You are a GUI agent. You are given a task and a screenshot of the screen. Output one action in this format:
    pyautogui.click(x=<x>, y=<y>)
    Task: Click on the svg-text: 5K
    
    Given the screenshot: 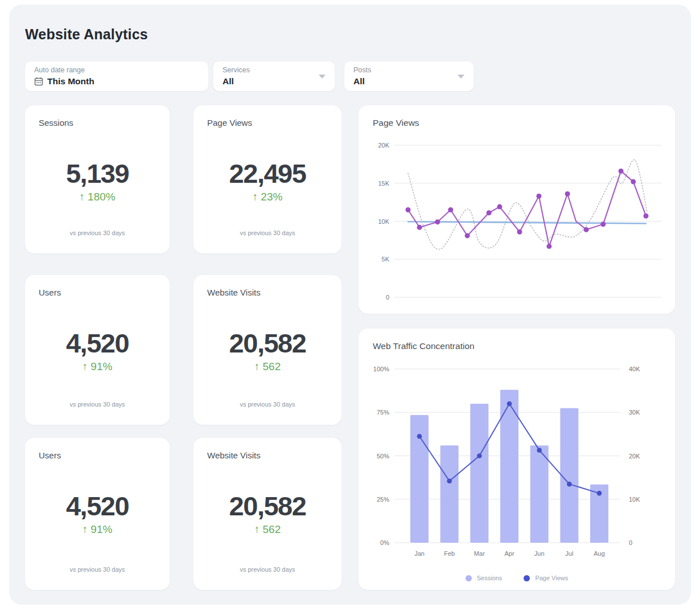 What is the action you would take?
    pyautogui.click(x=386, y=259)
    